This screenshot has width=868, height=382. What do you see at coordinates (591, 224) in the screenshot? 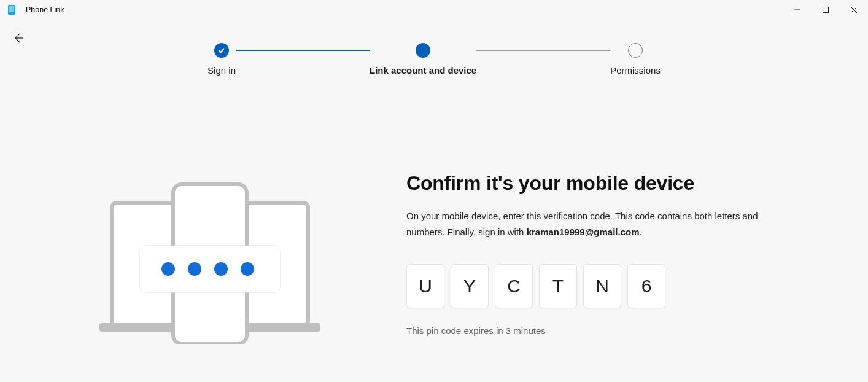
I see `instruction-text: On your mobile device, enter this verifi…` at bounding box center [591, 224].